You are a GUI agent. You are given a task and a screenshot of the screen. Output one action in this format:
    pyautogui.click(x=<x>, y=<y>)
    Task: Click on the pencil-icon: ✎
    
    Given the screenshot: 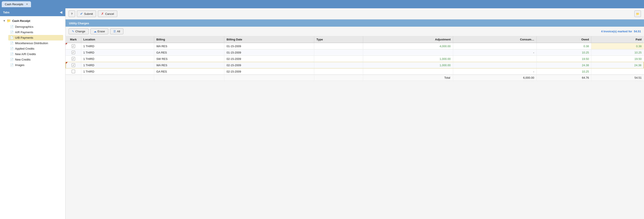 What is the action you would take?
    pyautogui.click(x=73, y=32)
    